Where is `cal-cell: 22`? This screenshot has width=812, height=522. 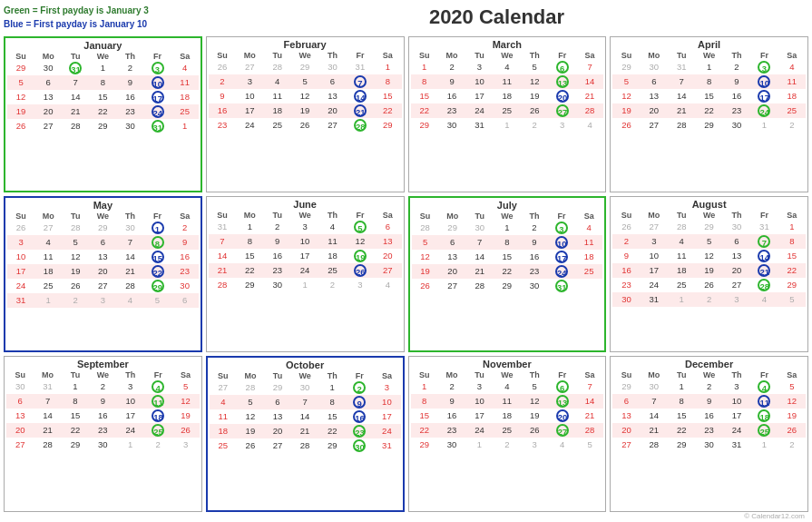 cal-cell: 22 is located at coordinates (507, 271).